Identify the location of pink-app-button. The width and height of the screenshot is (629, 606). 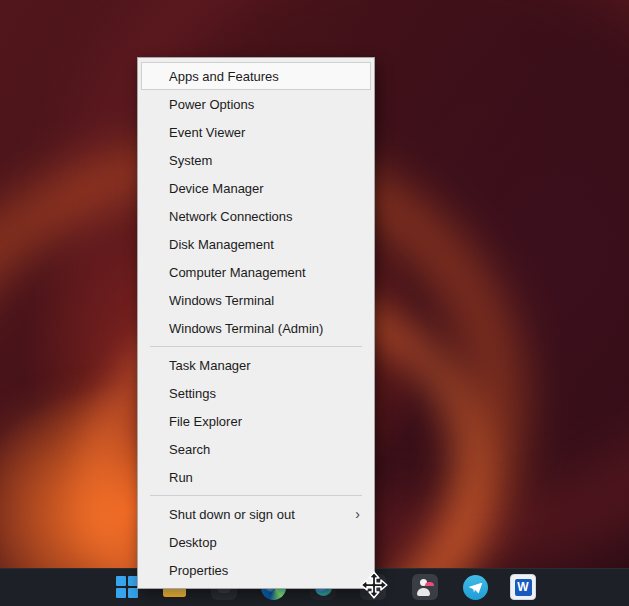
(425, 587).